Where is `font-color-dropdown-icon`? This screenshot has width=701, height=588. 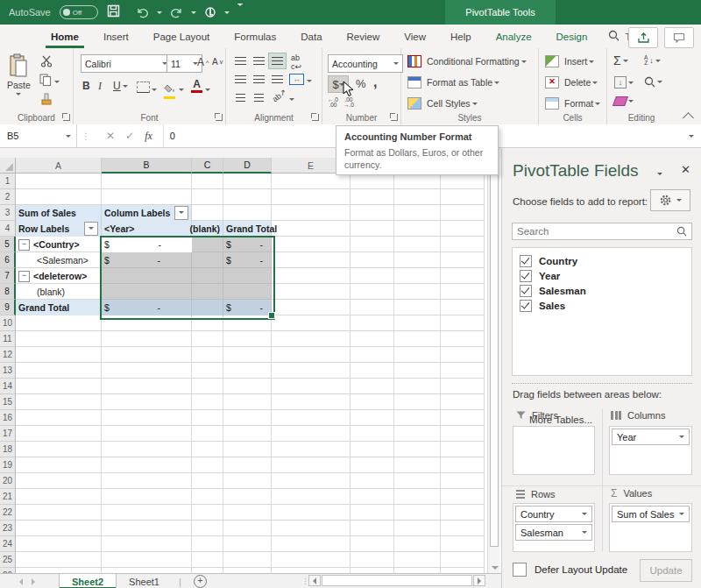
font-color-dropdown-icon is located at coordinates (208, 91).